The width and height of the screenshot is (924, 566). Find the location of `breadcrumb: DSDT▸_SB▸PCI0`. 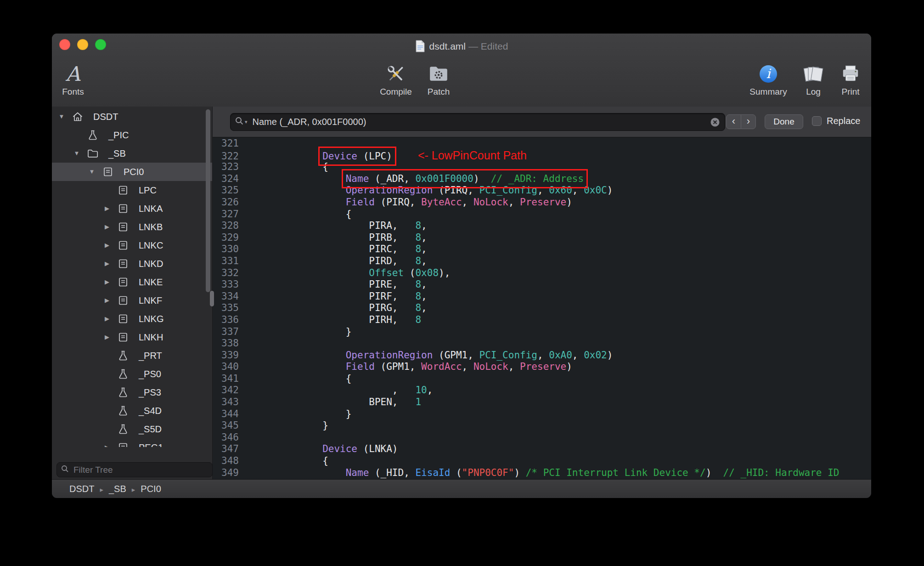

breadcrumb: DSDT▸_SB▸PCI0 is located at coordinates (115, 489).